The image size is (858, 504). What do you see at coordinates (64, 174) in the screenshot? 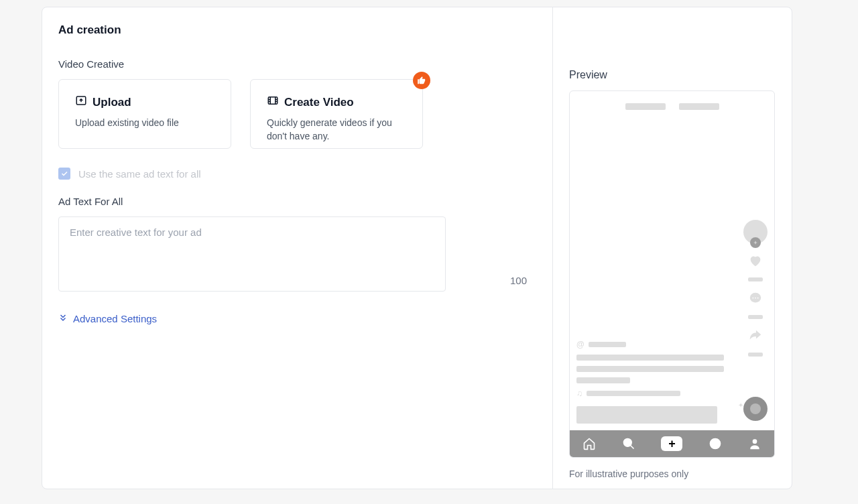
I see `same-text-checkbox` at bounding box center [64, 174].